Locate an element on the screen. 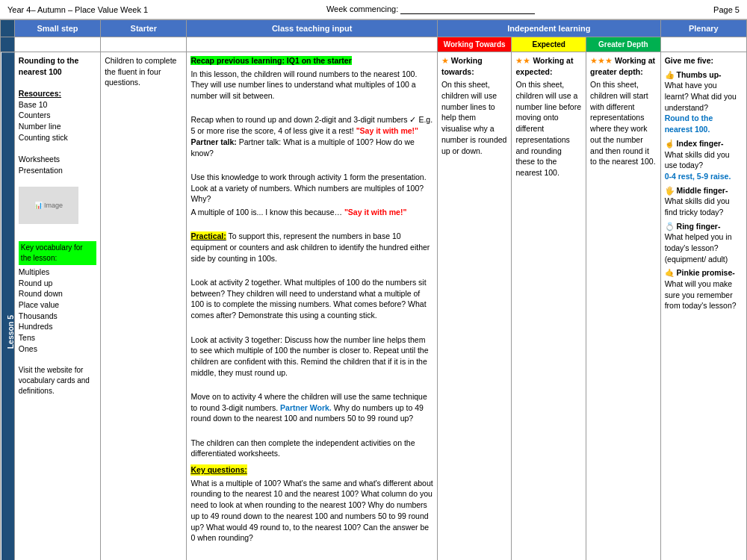 This screenshot has height=560, width=747. key-questions-label: Key questions: is located at coordinates (218, 470).